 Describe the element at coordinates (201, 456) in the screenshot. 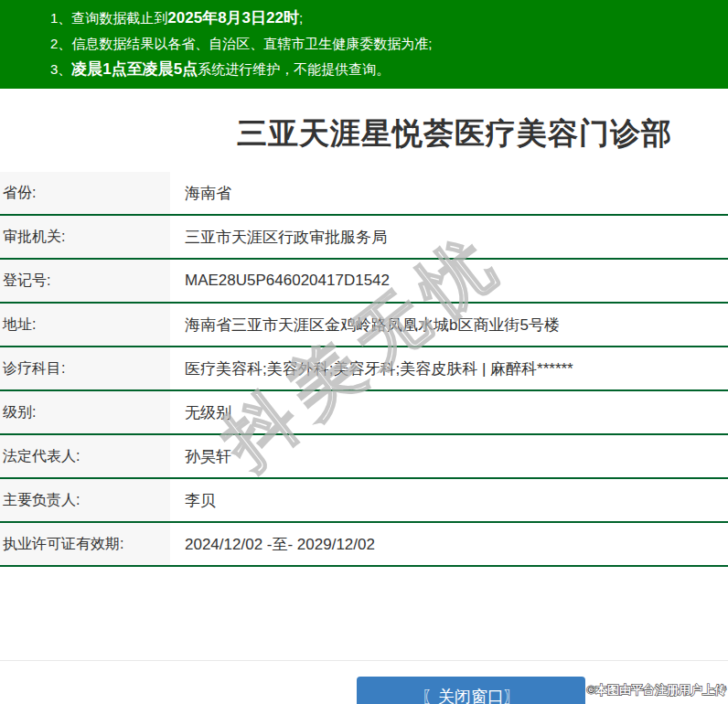

I see `row-value: 孙昊轩` at that location.